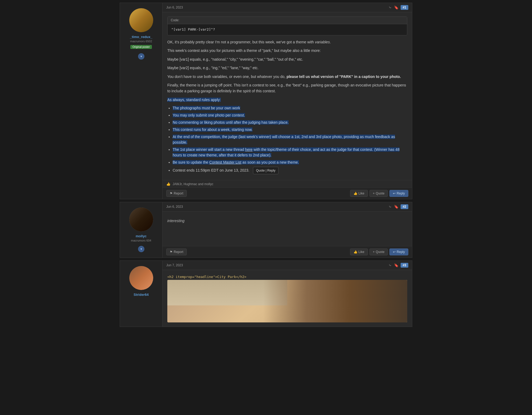 This screenshot has height=415, width=532. I want to click on post-number: #1, so click(404, 7).